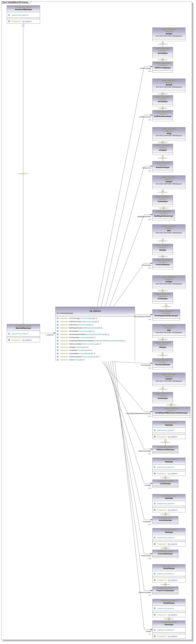 The width and height of the screenshot is (196, 644). Describe the element at coordinates (24, 333) in the screenshot. I see `class-materialobjecttype: <<complexType, global>> MaterialObjectty…` at that location.